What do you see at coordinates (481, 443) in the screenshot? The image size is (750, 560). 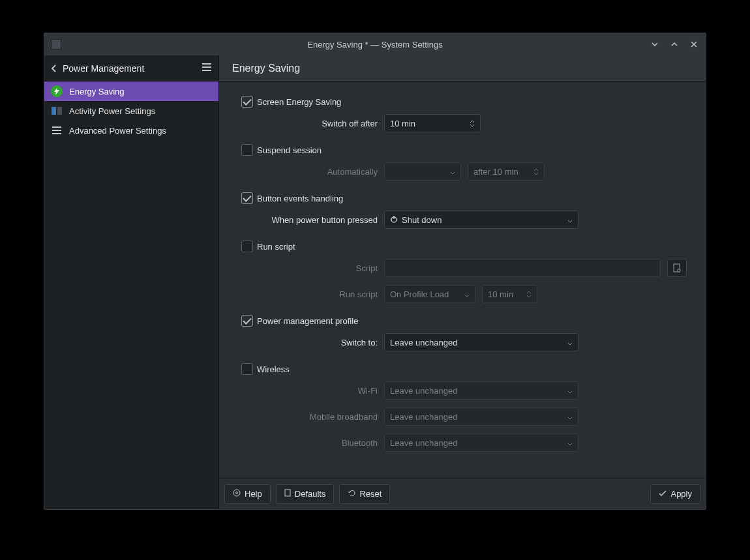 I see `bluetooth-combo: Leave unchanged` at bounding box center [481, 443].